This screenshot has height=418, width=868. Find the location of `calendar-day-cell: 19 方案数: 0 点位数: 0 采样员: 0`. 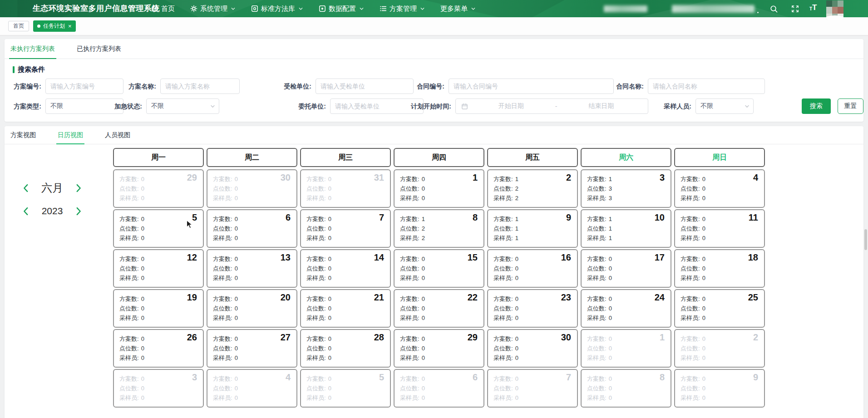

calendar-day-cell: 19 方案数: 0 点位数: 0 采样员: 0 is located at coordinates (158, 309).